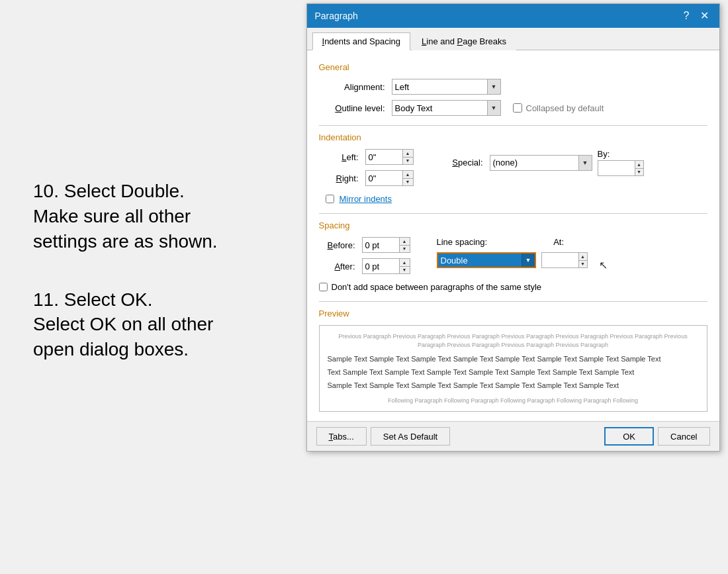 This screenshot has height=574, width=728. Describe the element at coordinates (408, 154) in the screenshot. I see `indent-left-up: ▲` at that location.